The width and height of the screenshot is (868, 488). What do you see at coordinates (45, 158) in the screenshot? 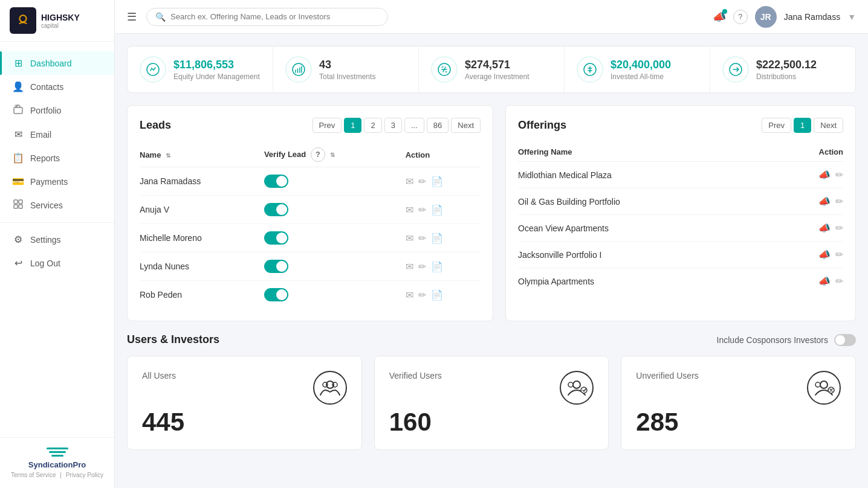
I see `sidebar-item-label: Reports` at bounding box center [45, 158].